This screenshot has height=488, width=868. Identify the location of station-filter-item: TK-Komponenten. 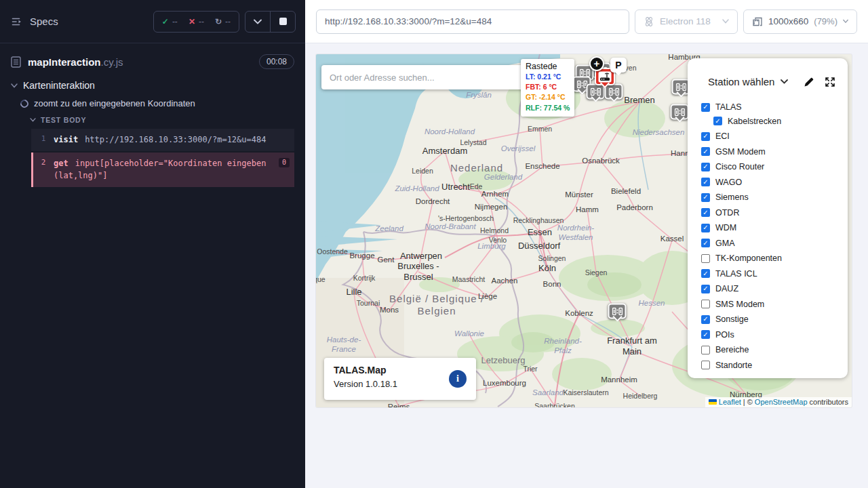
(774, 258).